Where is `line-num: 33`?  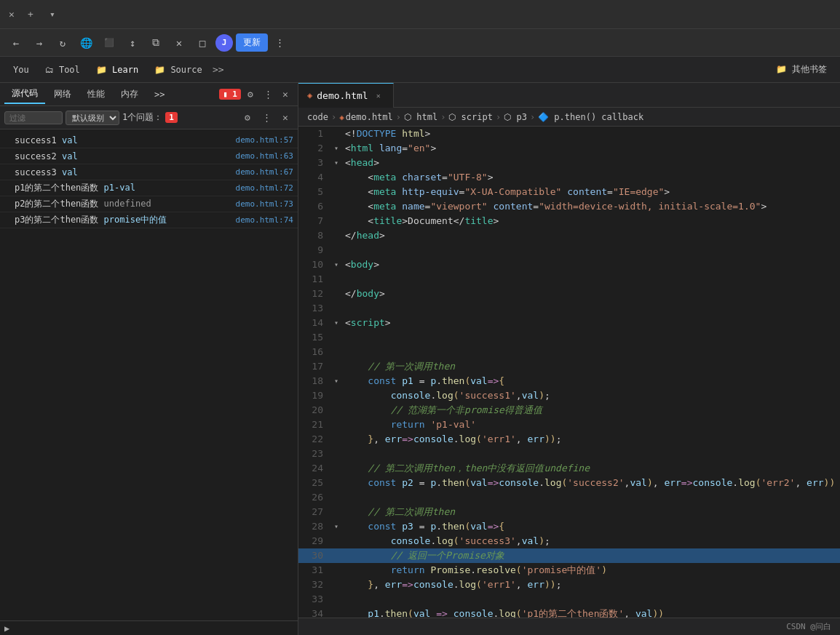
line-num: 33 is located at coordinates (314, 599).